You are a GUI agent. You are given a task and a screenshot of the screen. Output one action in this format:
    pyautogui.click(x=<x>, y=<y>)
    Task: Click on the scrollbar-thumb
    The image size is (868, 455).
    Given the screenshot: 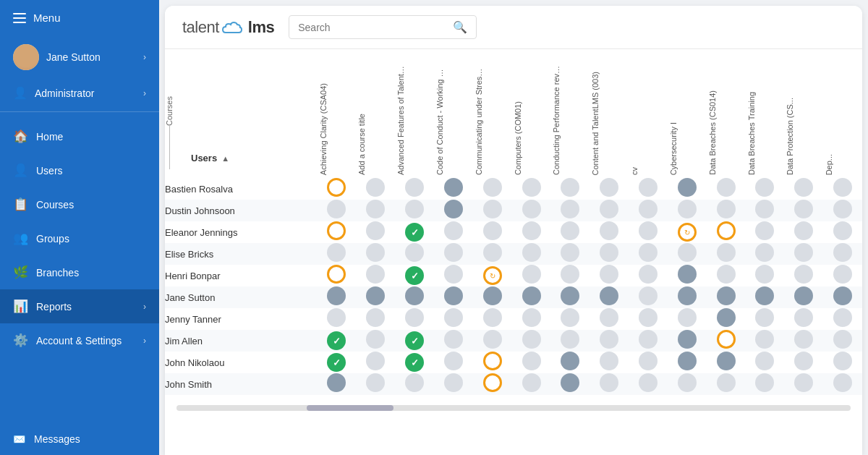 What is the action you would take?
    pyautogui.click(x=350, y=408)
    